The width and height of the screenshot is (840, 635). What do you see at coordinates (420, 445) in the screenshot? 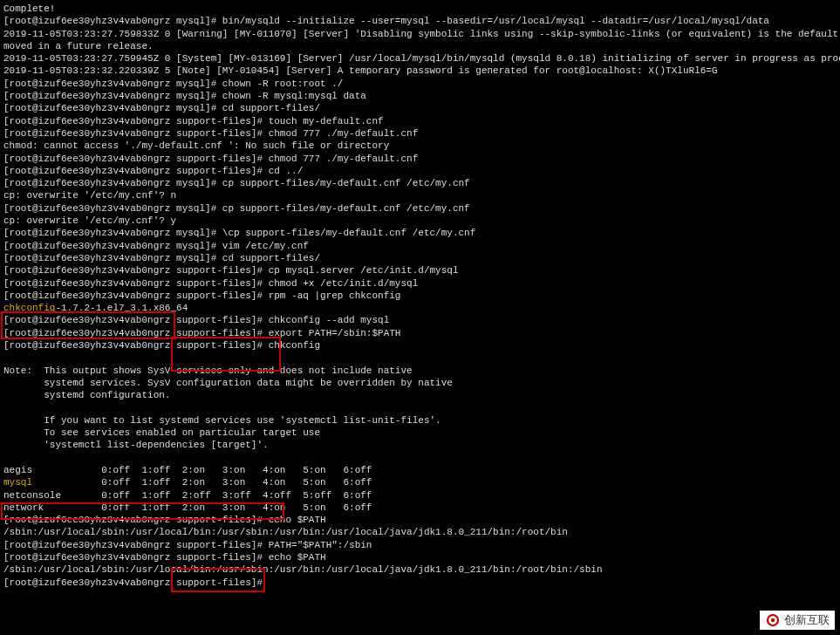
I see `output-line: 'systemctl list-dependencies [target]'.` at bounding box center [420, 445].